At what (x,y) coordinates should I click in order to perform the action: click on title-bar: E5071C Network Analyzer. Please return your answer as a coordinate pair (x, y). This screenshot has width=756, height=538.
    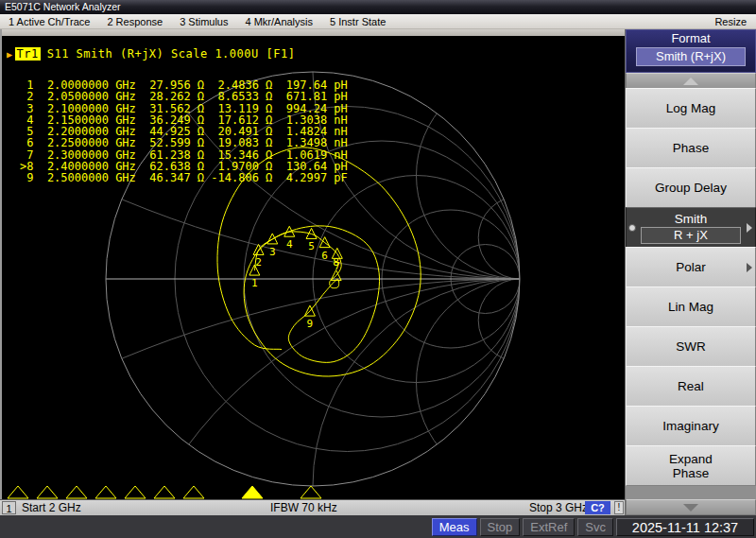
    Looking at the image, I should click on (378, 8).